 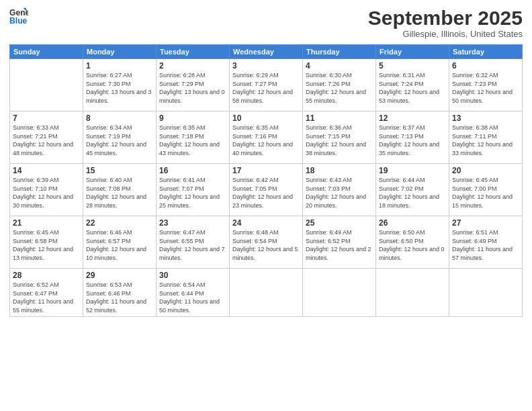 What do you see at coordinates (486, 138) in the screenshot?
I see `day-cell-1-6: 13Sunrise: 6:38 AMSunset: 7:11 PMDayligh…` at bounding box center [486, 138].